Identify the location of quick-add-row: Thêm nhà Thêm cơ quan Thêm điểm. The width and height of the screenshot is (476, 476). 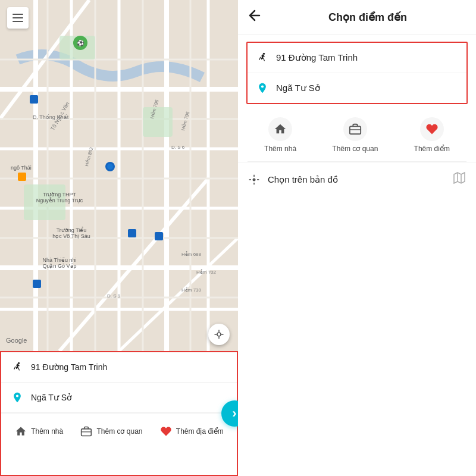
(357, 135).